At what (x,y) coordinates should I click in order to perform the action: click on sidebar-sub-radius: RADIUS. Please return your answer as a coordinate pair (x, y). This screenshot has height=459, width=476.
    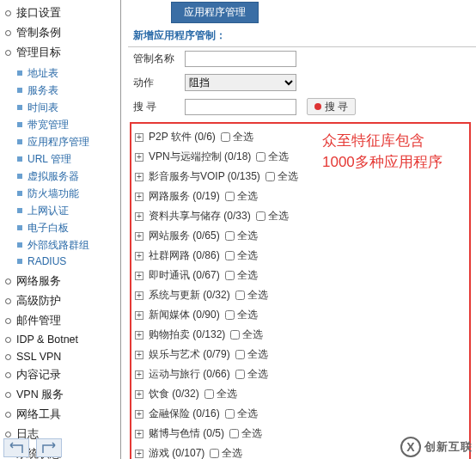
    Looking at the image, I should click on (66, 261).